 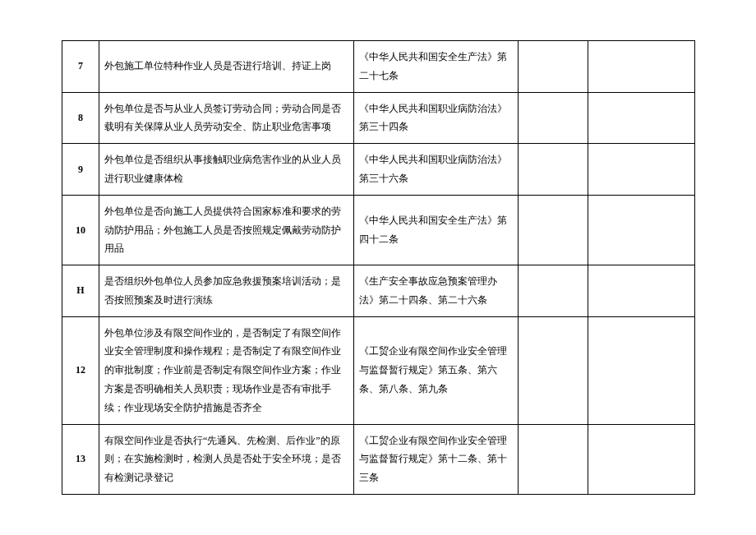 I want to click on row-number: 8, so click(x=81, y=118).